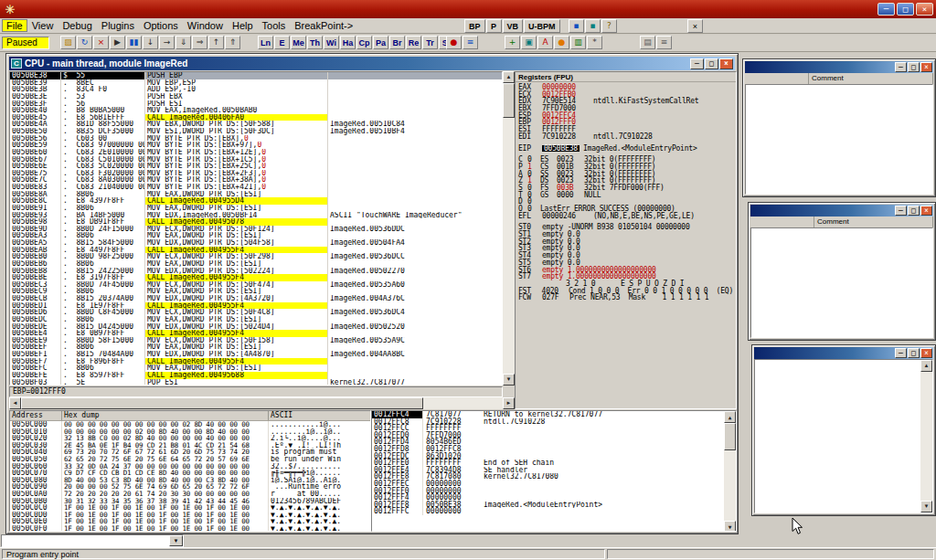  I want to click on stack-row: 0012FFF80050BE38ImageRed.<ModuleEntryPoi…, so click(548, 505).